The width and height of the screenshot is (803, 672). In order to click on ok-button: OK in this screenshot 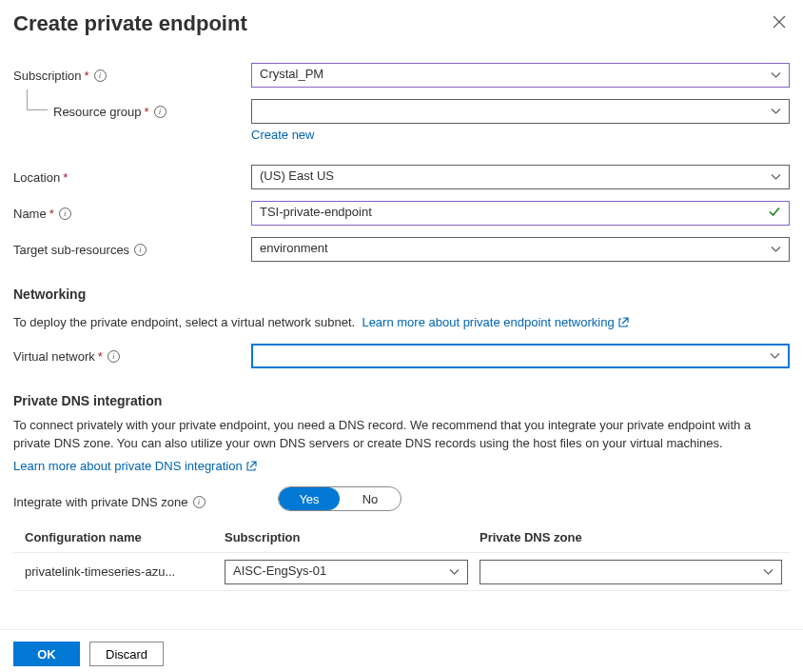, I will do `click(47, 654)`.